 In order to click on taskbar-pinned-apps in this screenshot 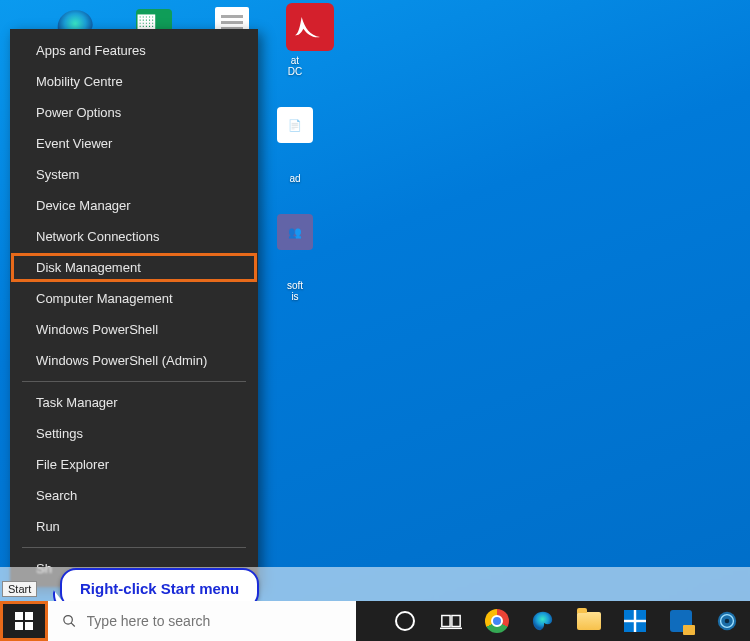, I will do `click(566, 621)`.